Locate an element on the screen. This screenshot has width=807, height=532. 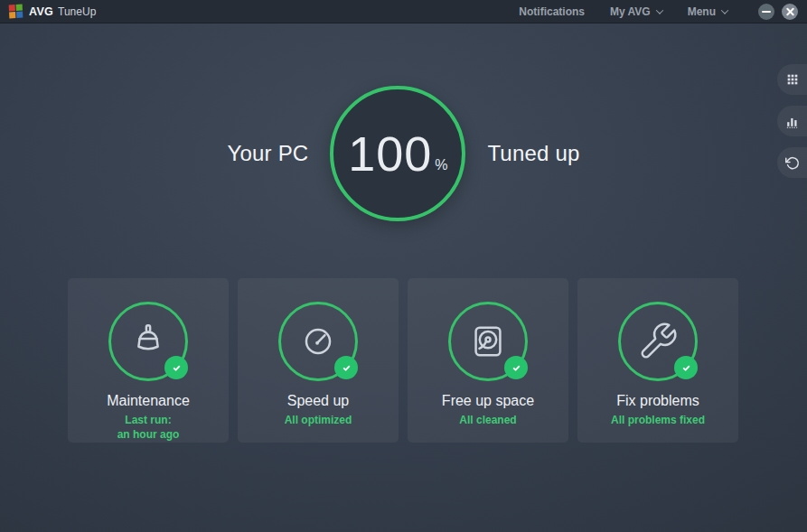
brand-name: AVG is located at coordinates (42, 12).